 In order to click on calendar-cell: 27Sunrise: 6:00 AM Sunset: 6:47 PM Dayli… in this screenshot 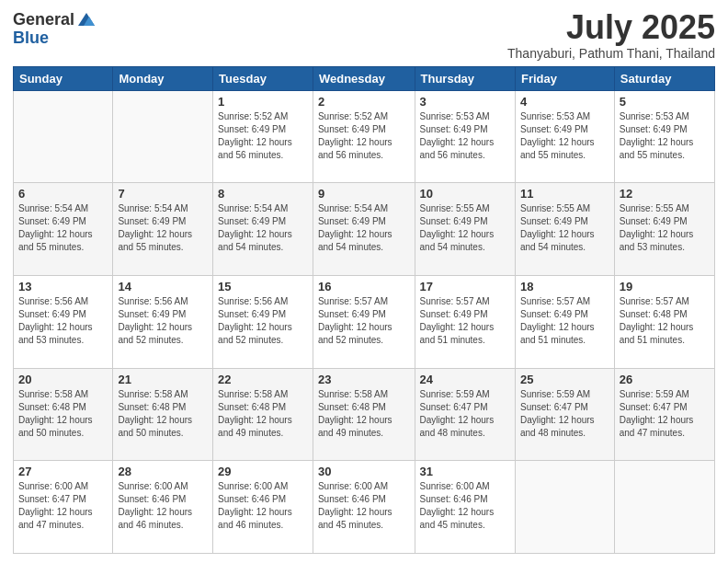, I will do `click(63, 508)`.